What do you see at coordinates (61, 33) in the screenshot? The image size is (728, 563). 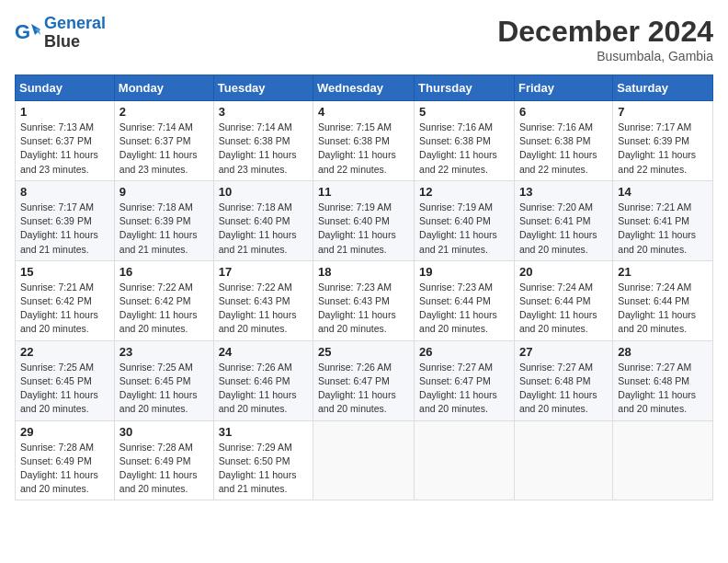 I see `logo: G General Blue` at bounding box center [61, 33].